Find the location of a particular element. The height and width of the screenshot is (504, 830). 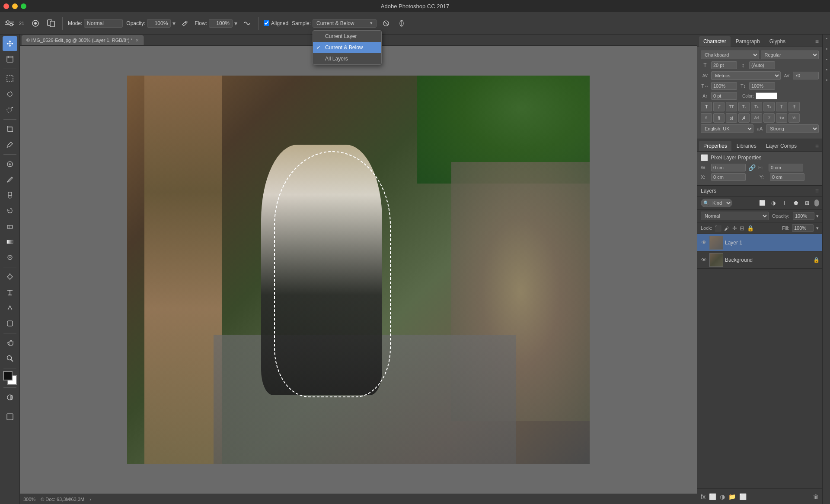

ordinal-btn: 1st is located at coordinates (782, 118).